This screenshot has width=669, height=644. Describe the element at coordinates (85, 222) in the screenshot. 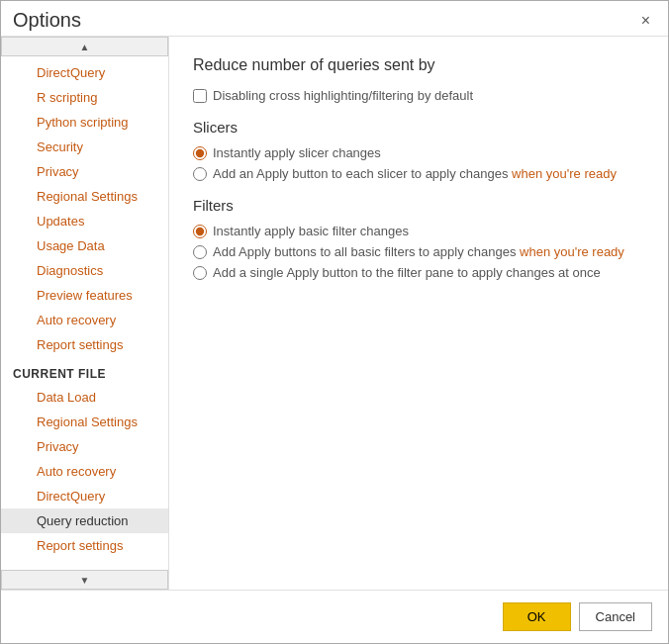

I see `sidebar-item-updates: Updates` at that location.